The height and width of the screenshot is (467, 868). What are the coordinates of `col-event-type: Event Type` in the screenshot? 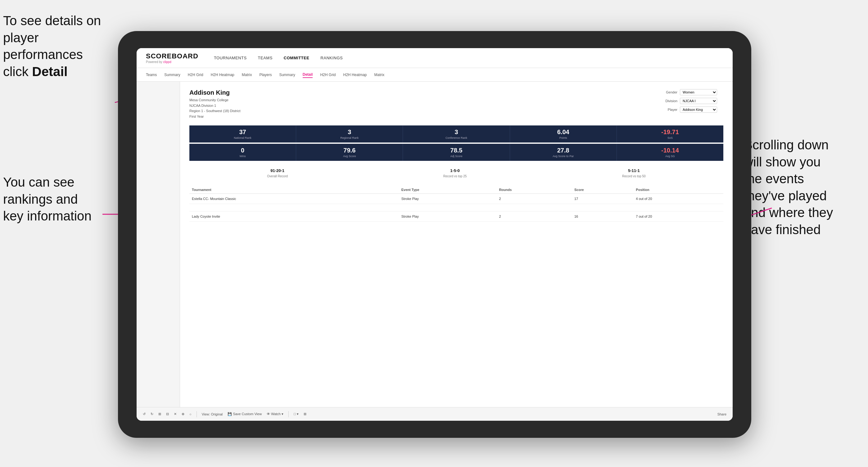 It's located at (448, 190).